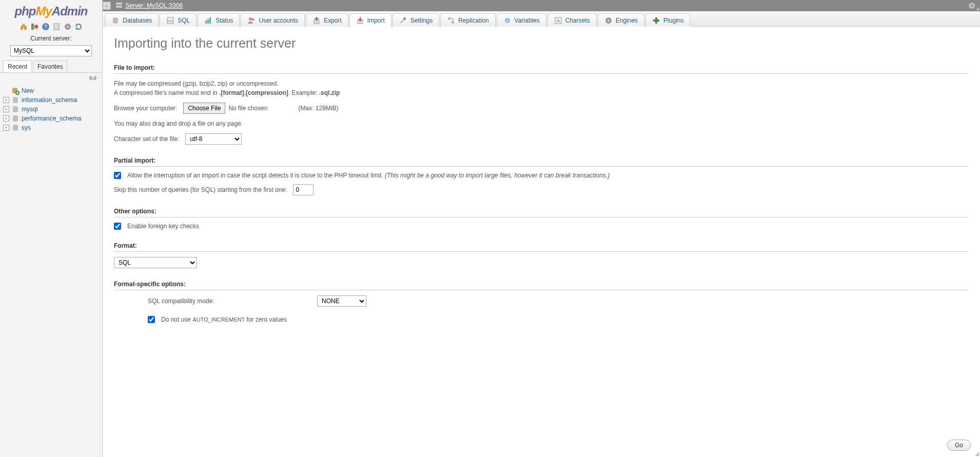  Describe the element at coordinates (51, 100) in the screenshot. I see `tree-db-information_schema: + information_schema` at that location.